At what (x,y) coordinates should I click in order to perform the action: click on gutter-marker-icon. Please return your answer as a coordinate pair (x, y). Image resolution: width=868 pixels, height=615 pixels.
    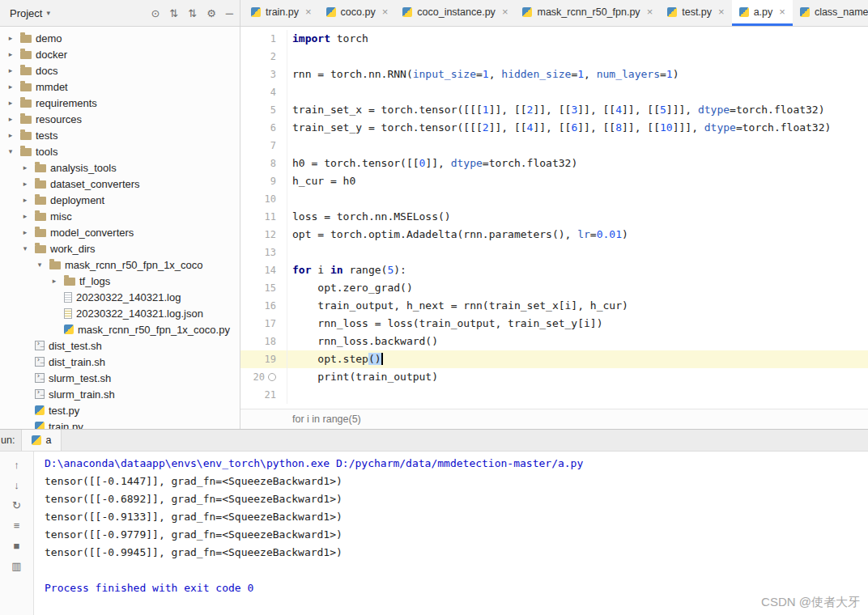
    Looking at the image, I should click on (272, 377).